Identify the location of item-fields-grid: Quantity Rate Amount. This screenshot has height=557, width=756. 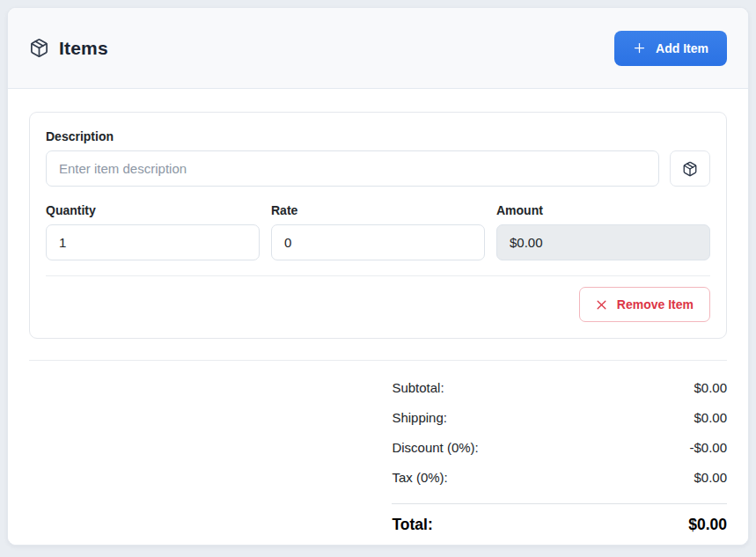
(378, 232).